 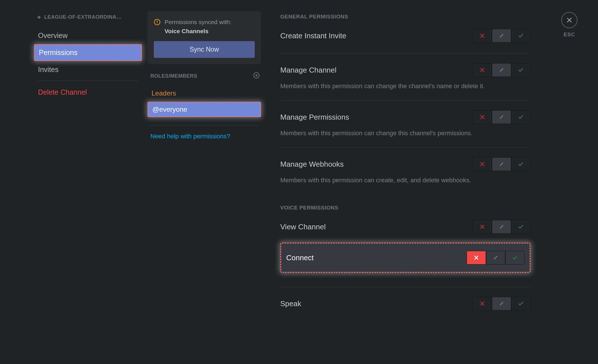 What do you see at coordinates (198, 22) in the screenshot?
I see `sync-label: Permissions synced with:` at bounding box center [198, 22].